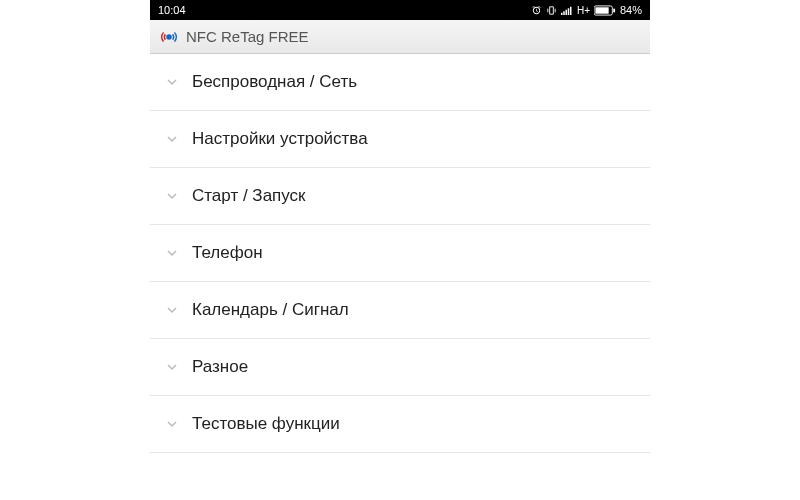  I want to click on category-device-settings: Настройки устройства, so click(400, 140).